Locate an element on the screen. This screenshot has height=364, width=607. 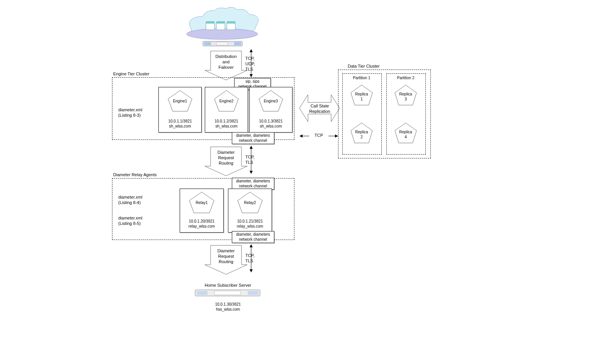
engine1-addr: 10.0.1.1/3821 sh_wlss.com is located at coordinates (180, 124).